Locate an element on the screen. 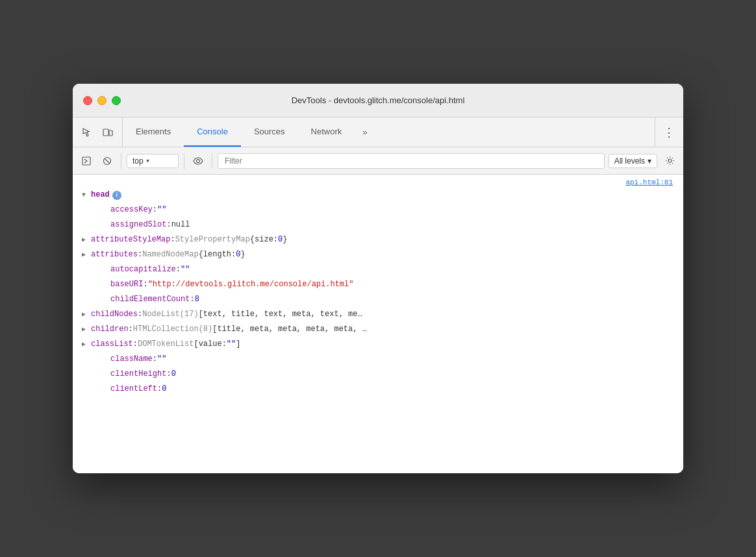 The height and width of the screenshot is (557, 756). live-expressions-icon is located at coordinates (198, 161).